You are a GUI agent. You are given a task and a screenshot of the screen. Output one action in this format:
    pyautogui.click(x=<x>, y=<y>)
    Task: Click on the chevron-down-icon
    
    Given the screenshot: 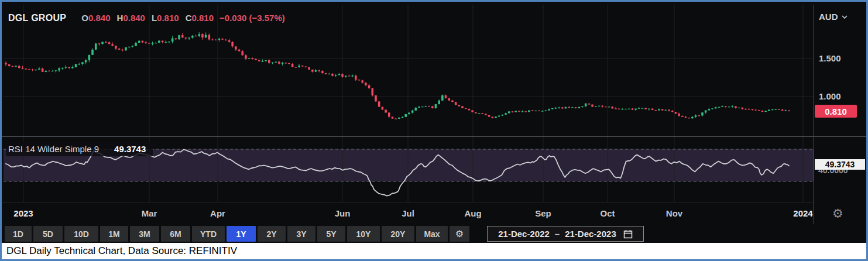 What is the action you would take?
    pyautogui.click(x=845, y=17)
    